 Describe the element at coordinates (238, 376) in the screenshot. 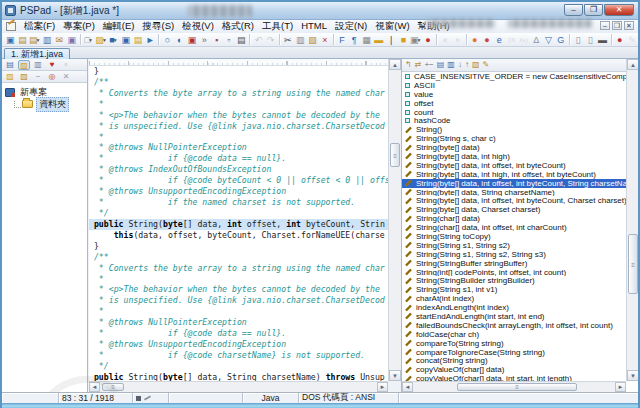

I see `code-line: public String(byte[] data, String charse…` at that location.